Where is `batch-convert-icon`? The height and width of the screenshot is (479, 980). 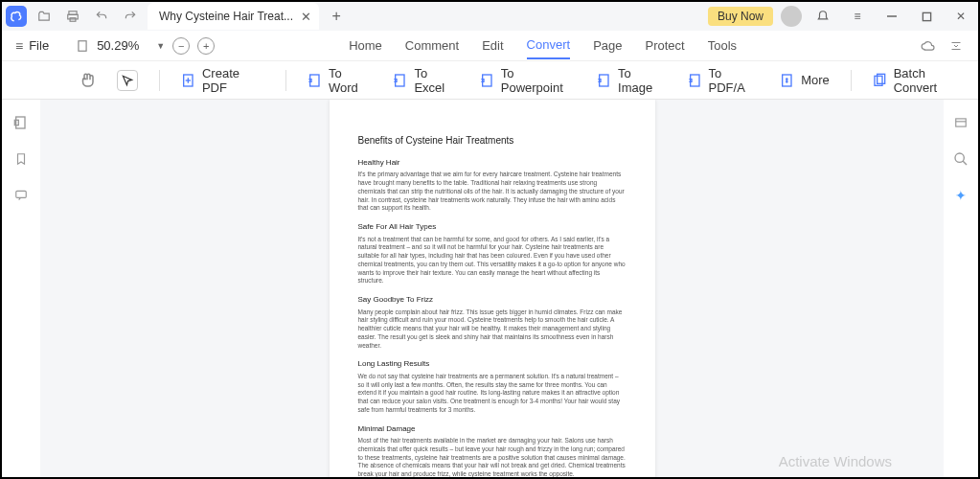 batch-convert-icon is located at coordinates (880, 80).